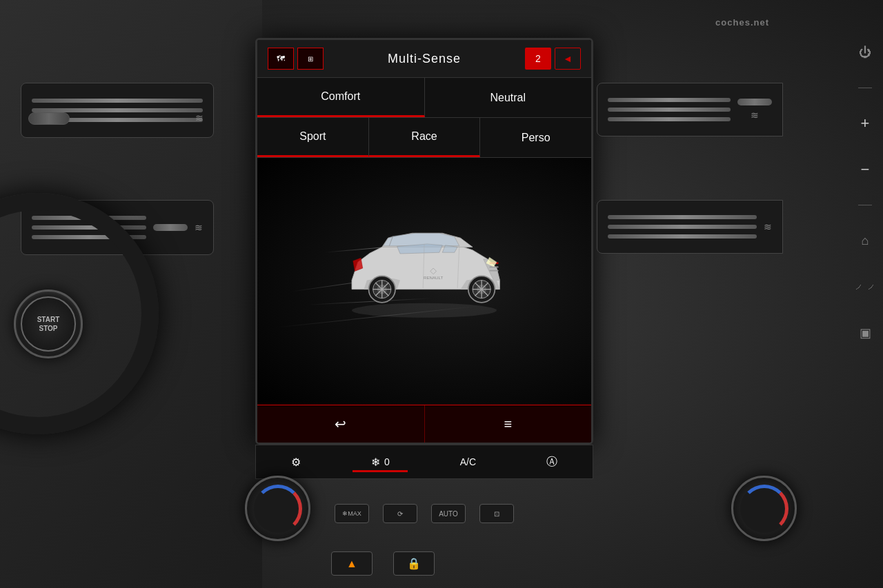 The height and width of the screenshot is (588, 883). I want to click on minus-icon: −, so click(865, 170).